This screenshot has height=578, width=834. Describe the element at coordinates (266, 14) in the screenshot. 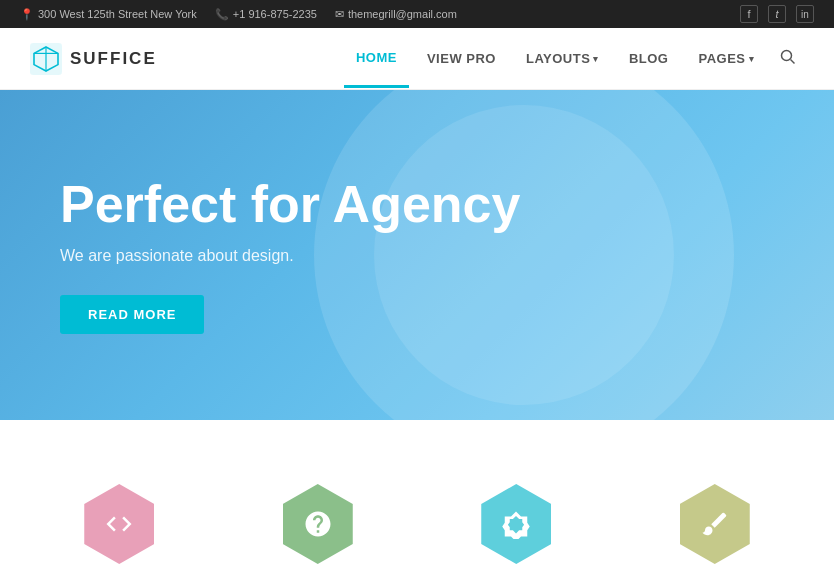

I see `phone-item: 📞 +1 916-875-2235` at that location.